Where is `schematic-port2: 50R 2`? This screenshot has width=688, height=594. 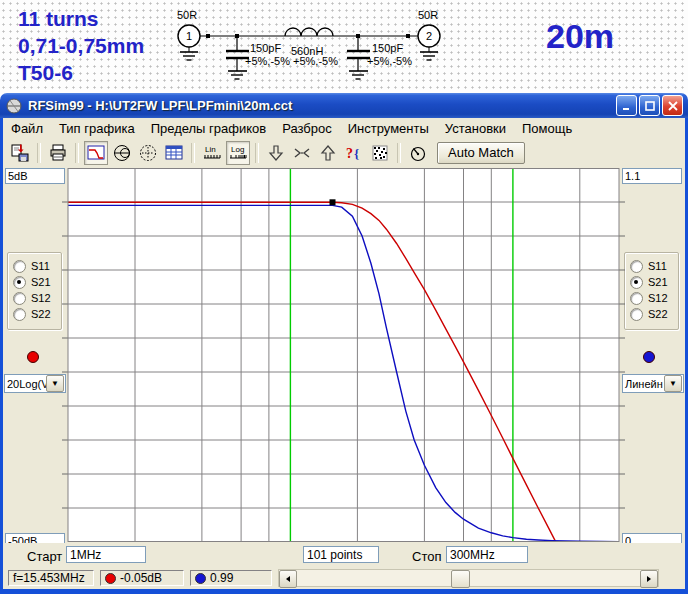 schematic-port2: 50R 2 is located at coordinates (429, 34).